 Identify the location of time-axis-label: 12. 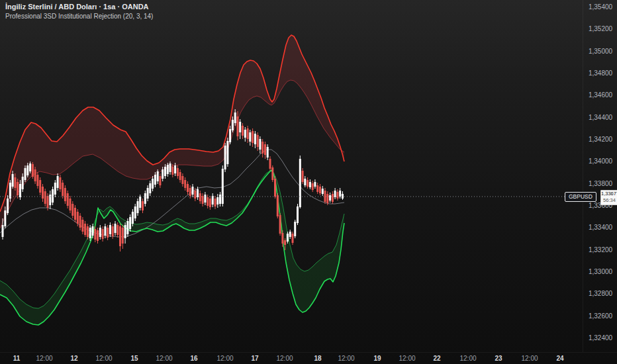
(74, 359).